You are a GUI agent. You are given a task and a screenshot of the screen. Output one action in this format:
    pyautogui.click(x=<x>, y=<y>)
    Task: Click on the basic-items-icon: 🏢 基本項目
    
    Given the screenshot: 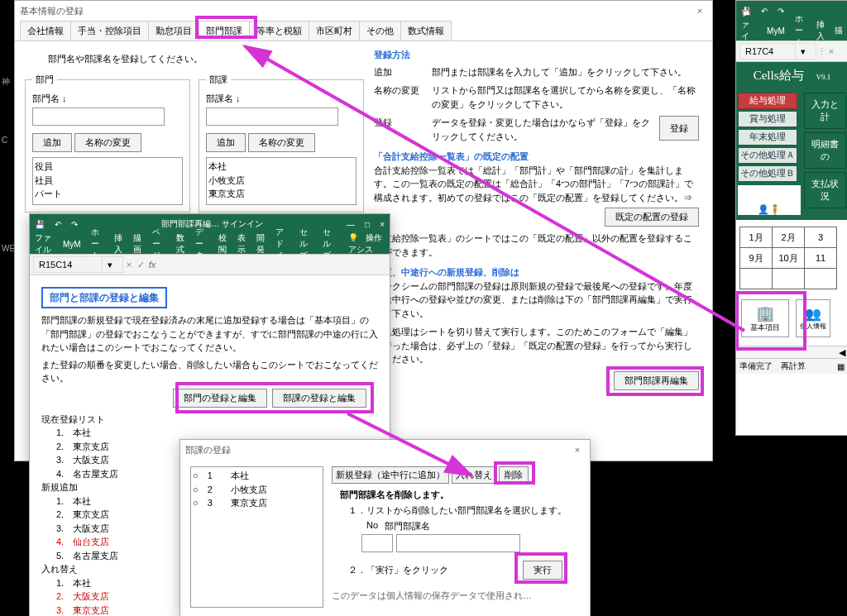 What is the action you would take?
    pyautogui.click(x=765, y=318)
    